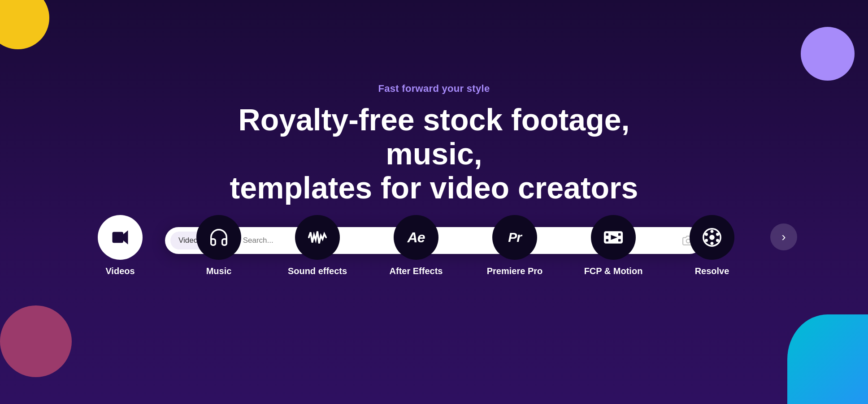  What do you see at coordinates (515, 237) in the screenshot?
I see `pr-text-icon: Pr` at bounding box center [515, 237].